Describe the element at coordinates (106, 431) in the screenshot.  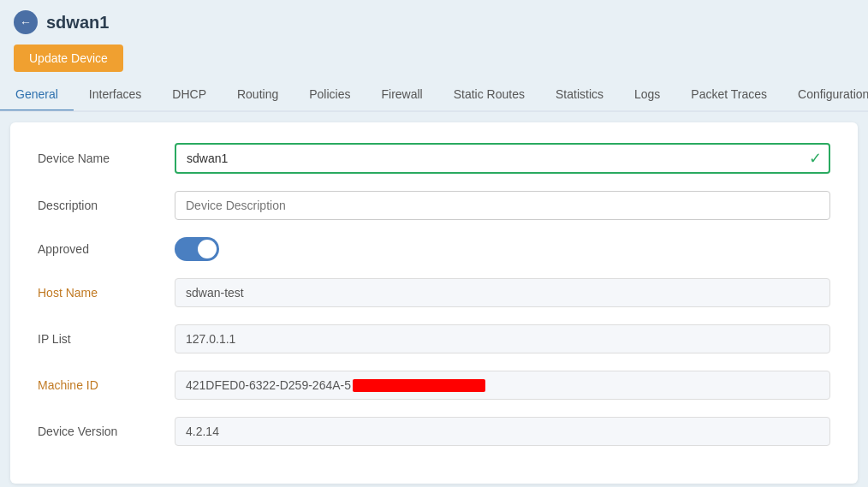
I see `device-version-label: Device Version` at that location.